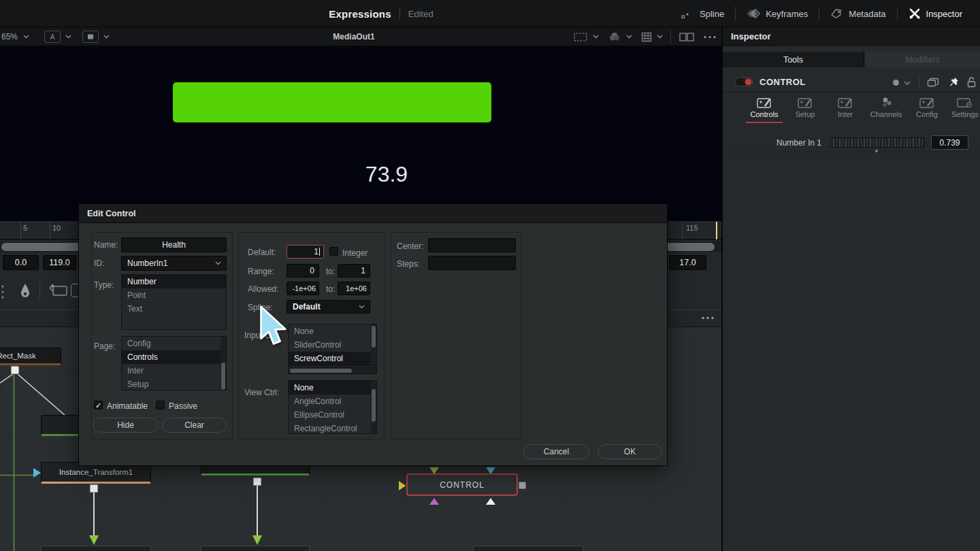  I want to click on playhead, so click(717, 231).